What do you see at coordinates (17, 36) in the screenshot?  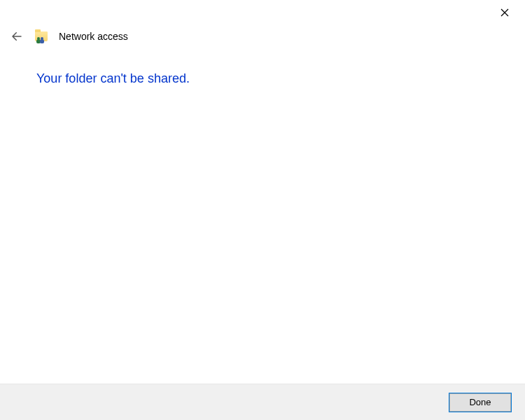 I see `back-button` at bounding box center [17, 36].